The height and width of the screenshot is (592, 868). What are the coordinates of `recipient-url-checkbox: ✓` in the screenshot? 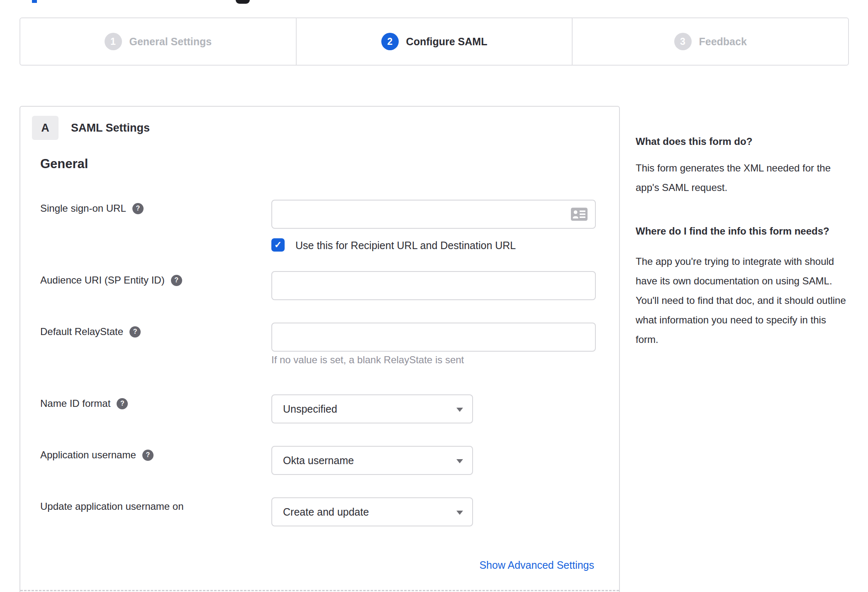 It's located at (278, 245).